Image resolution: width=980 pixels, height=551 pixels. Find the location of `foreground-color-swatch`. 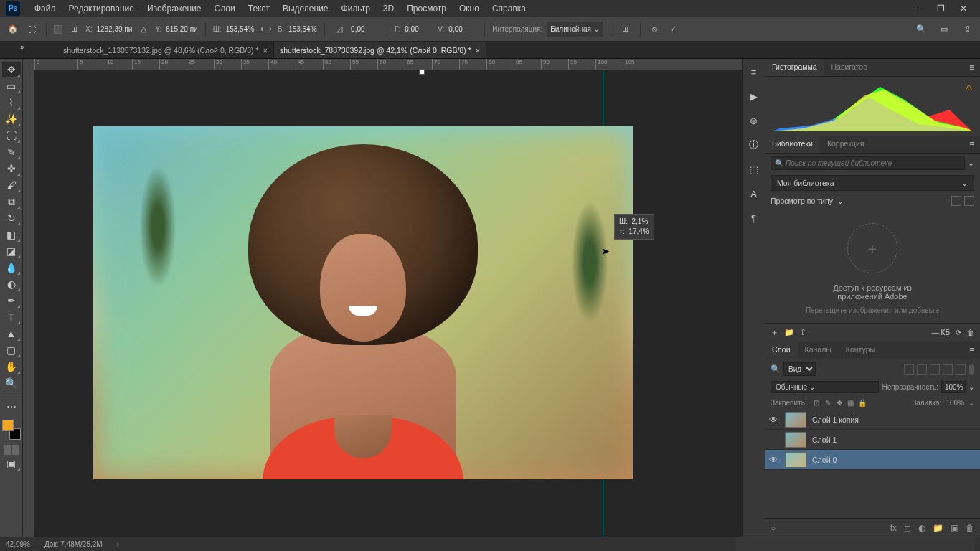

foreground-color-swatch is located at coordinates (8, 425).